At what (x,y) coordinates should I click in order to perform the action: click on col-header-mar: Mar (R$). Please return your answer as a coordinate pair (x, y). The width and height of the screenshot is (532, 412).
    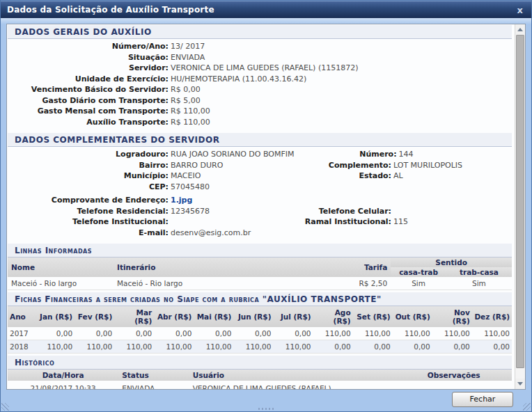
    Looking at the image, I should click on (134, 317).